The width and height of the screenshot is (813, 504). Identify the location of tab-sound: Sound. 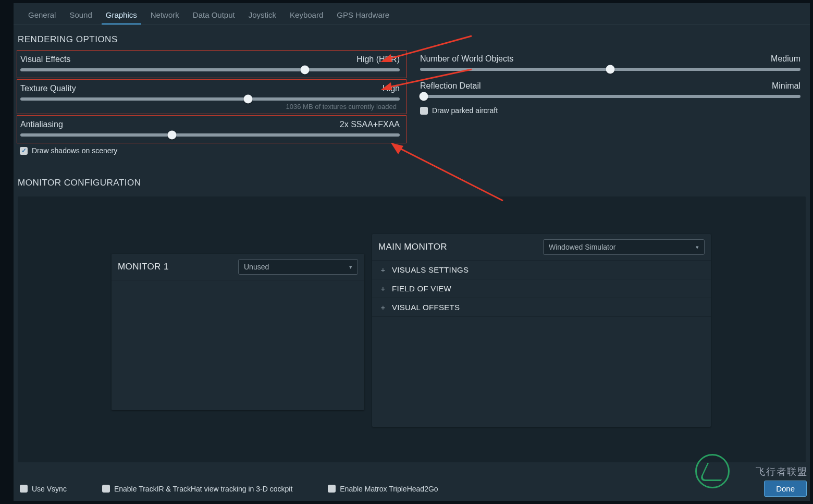
(80, 17).